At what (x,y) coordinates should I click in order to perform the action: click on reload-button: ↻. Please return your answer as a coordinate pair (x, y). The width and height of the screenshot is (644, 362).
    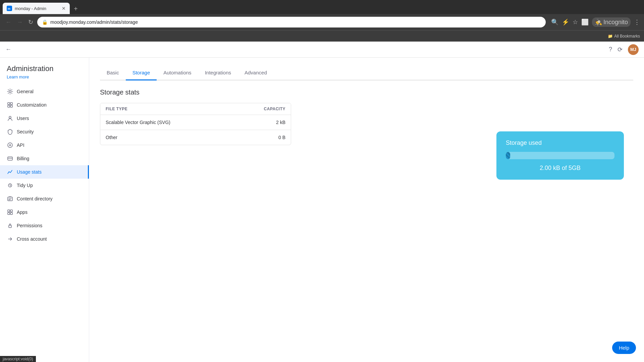
    Looking at the image, I should click on (31, 22).